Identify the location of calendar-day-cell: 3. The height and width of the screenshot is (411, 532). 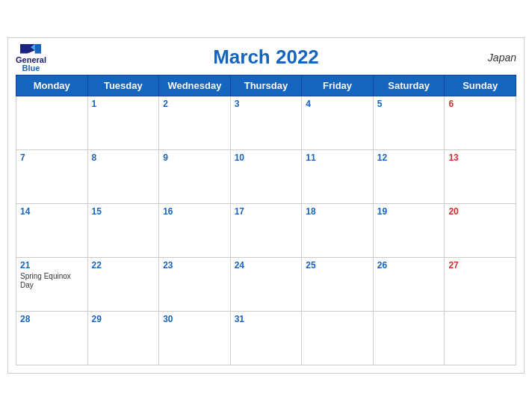
(266, 123).